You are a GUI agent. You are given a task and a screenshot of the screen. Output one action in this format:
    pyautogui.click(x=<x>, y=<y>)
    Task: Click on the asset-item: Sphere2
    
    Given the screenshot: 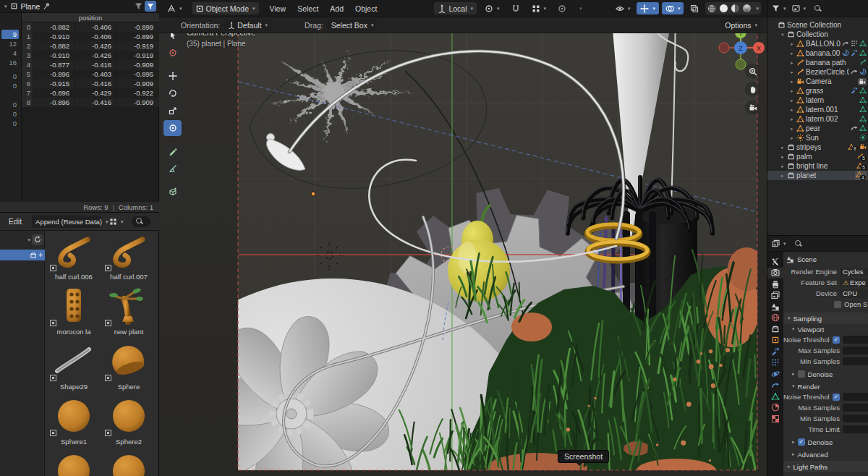 What is the action you would take?
    pyautogui.click(x=129, y=423)
    